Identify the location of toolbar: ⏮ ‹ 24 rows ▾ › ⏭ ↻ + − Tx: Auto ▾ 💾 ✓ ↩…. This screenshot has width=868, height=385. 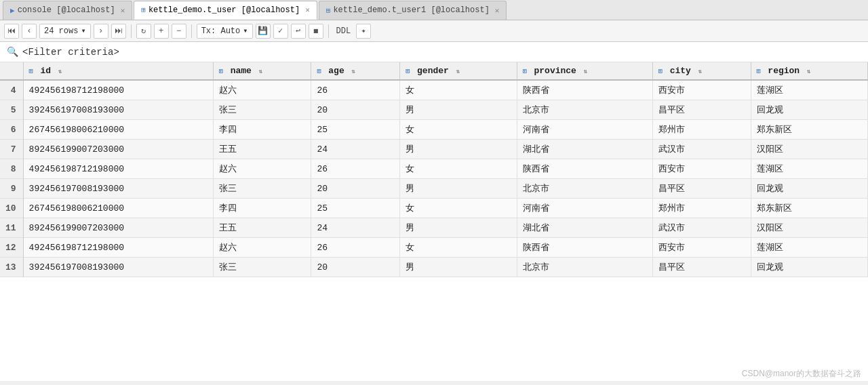
(434, 31).